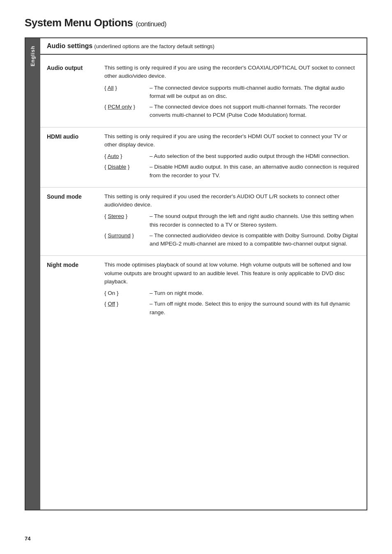 This screenshot has width=392, height=554. I want to click on page-number: 74, so click(28, 539).